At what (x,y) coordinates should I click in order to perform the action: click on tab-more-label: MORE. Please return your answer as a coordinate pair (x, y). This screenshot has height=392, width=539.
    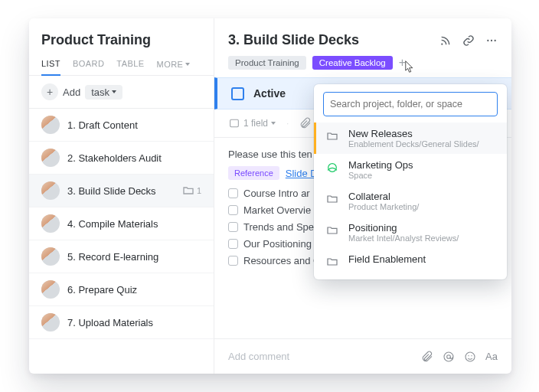
    Looking at the image, I should click on (170, 64).